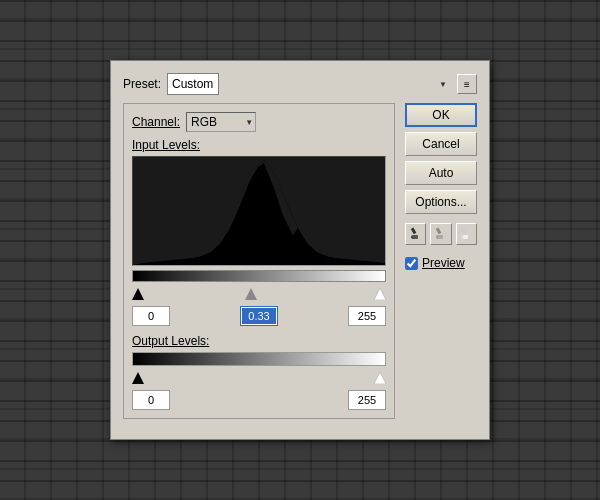 This screenshot has width=600, height=500. What do you see at coordinates (444, 263) in the screenshot?
I see `preview-label: Preview` at bounding box center [444, 263].